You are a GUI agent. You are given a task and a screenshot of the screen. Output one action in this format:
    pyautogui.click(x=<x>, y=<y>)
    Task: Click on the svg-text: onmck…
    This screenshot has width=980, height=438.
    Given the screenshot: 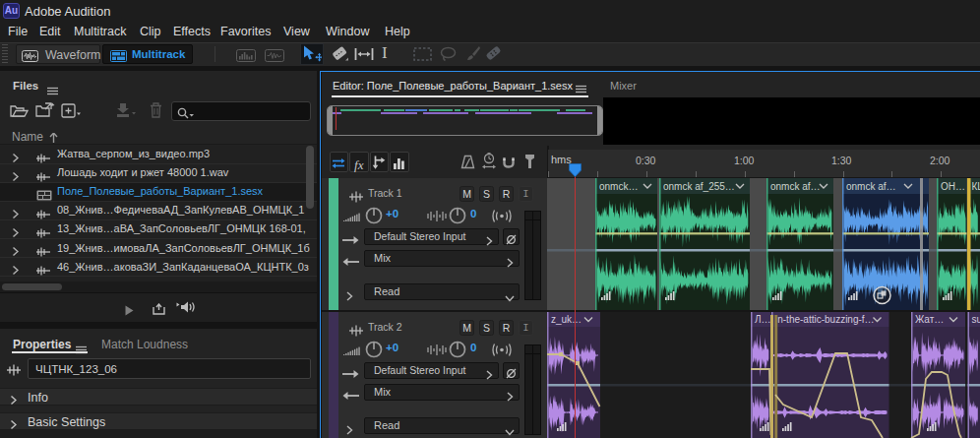 What is the action you would take?
    pyautogui.click(x=618, y=187)
    